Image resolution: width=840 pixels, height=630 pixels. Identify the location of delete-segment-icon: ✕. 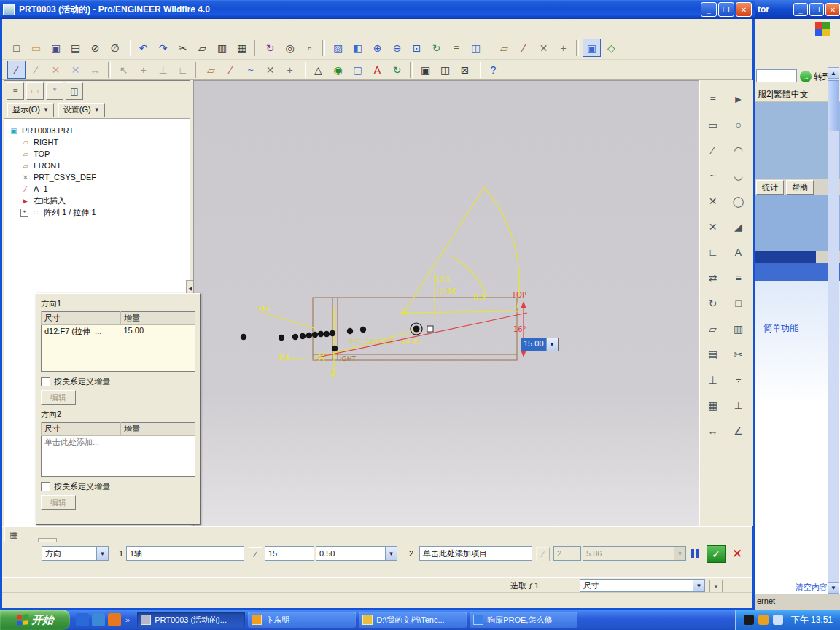
(713, 226).